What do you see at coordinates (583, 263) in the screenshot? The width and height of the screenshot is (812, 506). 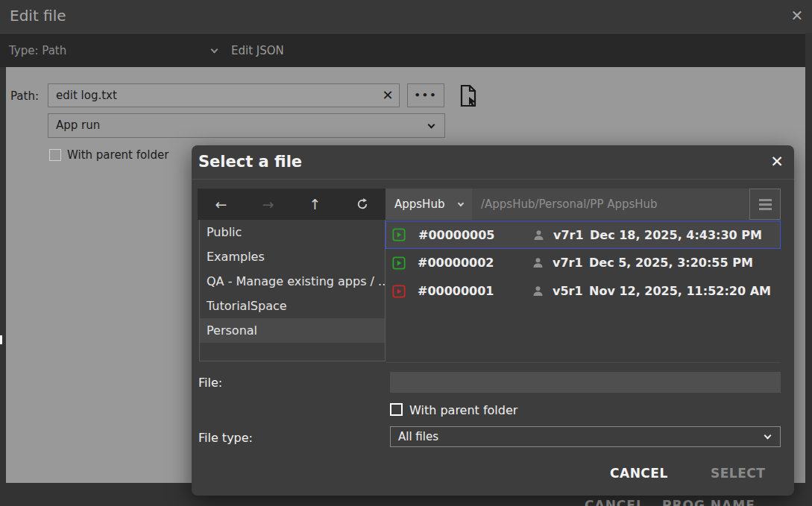 I see `table-row: #00000002 v7r1 Dec 5, 2025, 3:20:55 PM` at bounding box center [583, 263].